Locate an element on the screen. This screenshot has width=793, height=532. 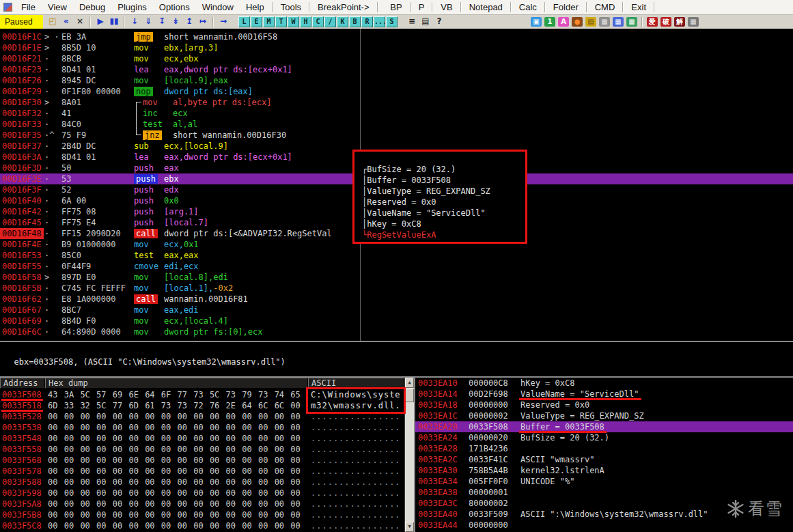
dump-row: 0033F53800000000000000000000000000000000… is located at coordinates (202, 428).